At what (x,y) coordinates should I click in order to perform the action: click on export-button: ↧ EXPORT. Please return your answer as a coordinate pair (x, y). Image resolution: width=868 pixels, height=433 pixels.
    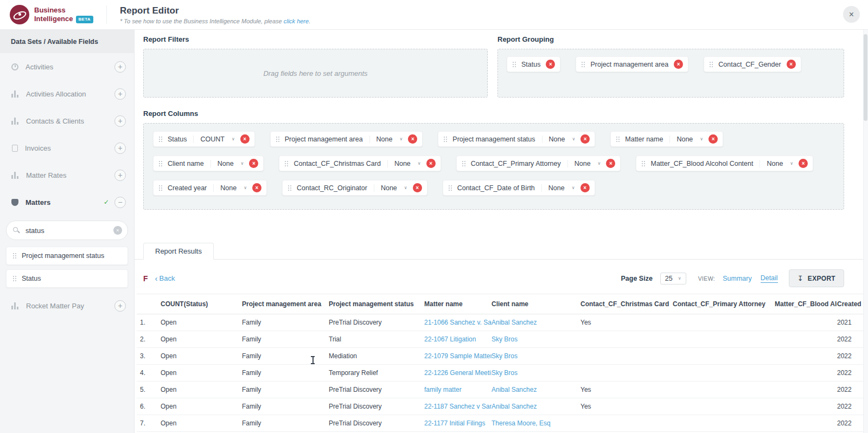
    Looking at the image, I should click on (816, 279).